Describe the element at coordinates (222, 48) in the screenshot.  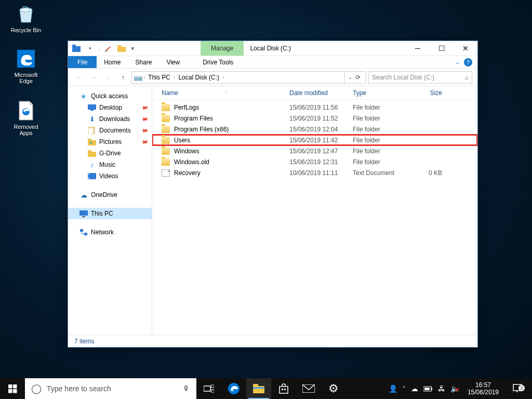
I see `manage-contextual-tab: Manage` at that location.